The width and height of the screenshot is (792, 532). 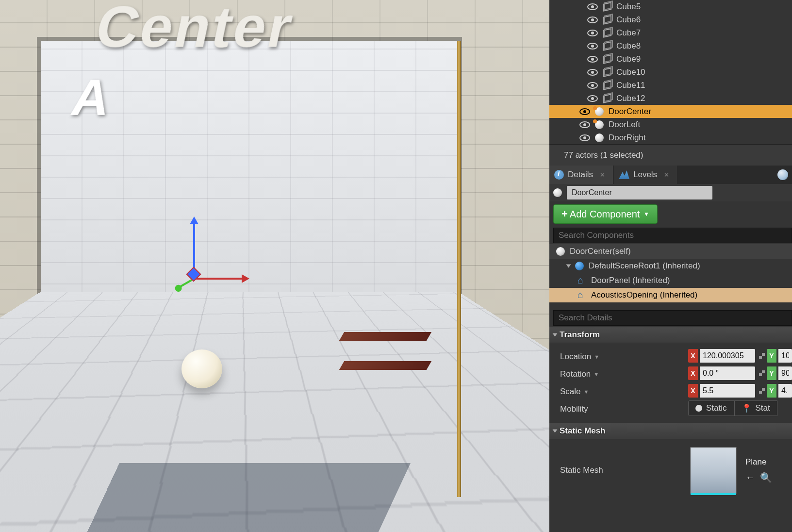 What do you see at coordinates (704, 46) in the screenshot?
I see `outliner-item-label: Cube8` at bounding box center [704, 46].